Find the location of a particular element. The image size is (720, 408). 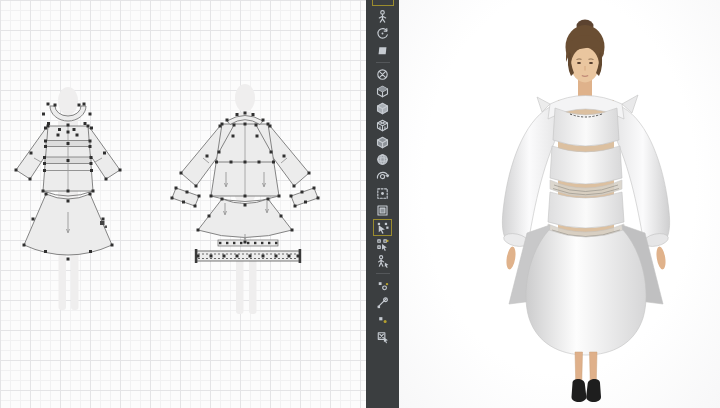

pattern-dress-front is located at coordinates (68, 180).